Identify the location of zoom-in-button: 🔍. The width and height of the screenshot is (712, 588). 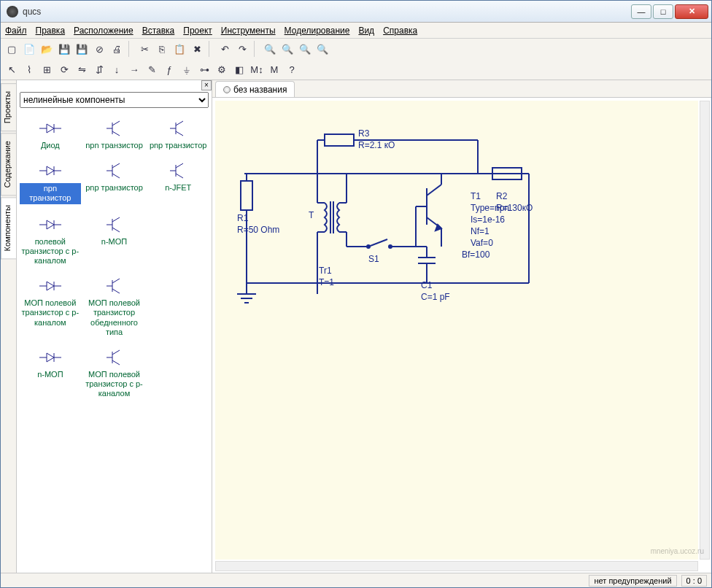
(270, 49).